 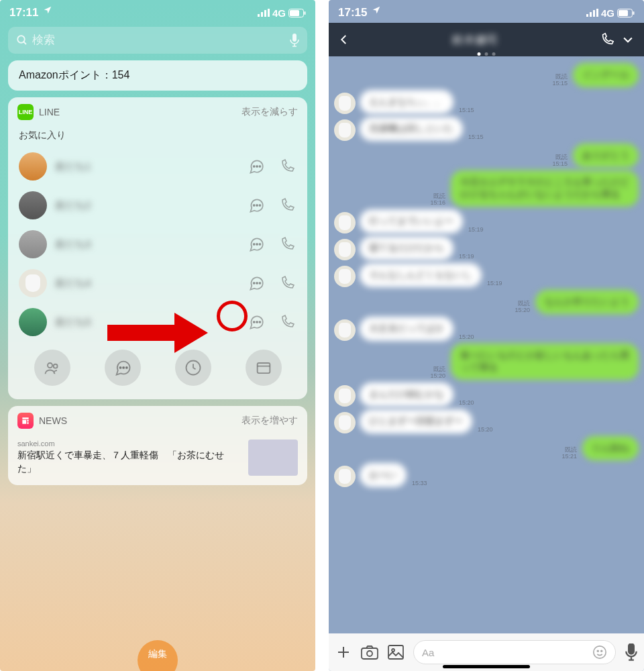 I want to click on search-input, so click(x=161, y=40).